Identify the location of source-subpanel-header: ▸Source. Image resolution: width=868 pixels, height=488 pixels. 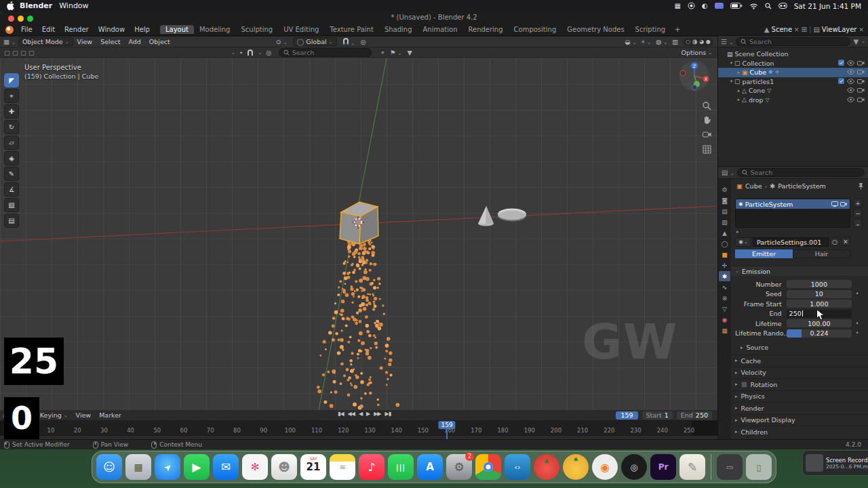
(754, 347).